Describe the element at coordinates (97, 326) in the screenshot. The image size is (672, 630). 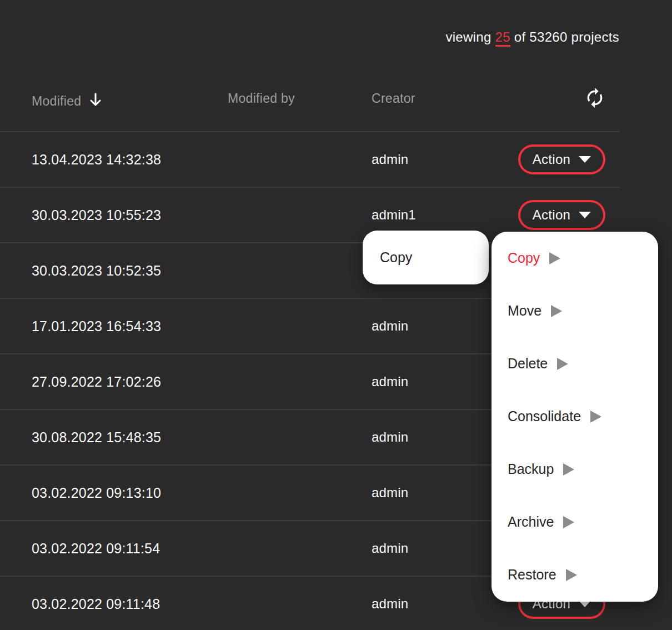
I see `cell-modified: 17.01.2023 16:54:33` at that location.